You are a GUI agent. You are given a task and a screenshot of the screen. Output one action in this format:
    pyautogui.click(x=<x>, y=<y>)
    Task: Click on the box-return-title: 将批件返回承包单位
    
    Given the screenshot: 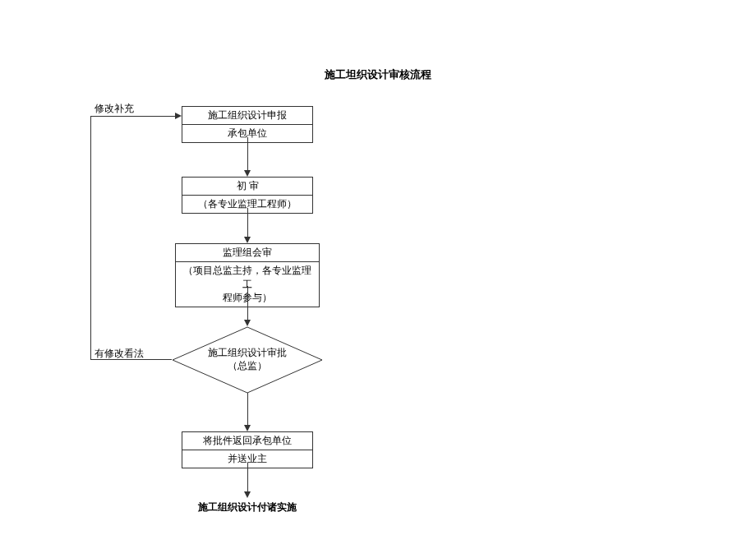 What is the action you would take?
    pyautogui.click(x=247, y=440)
    